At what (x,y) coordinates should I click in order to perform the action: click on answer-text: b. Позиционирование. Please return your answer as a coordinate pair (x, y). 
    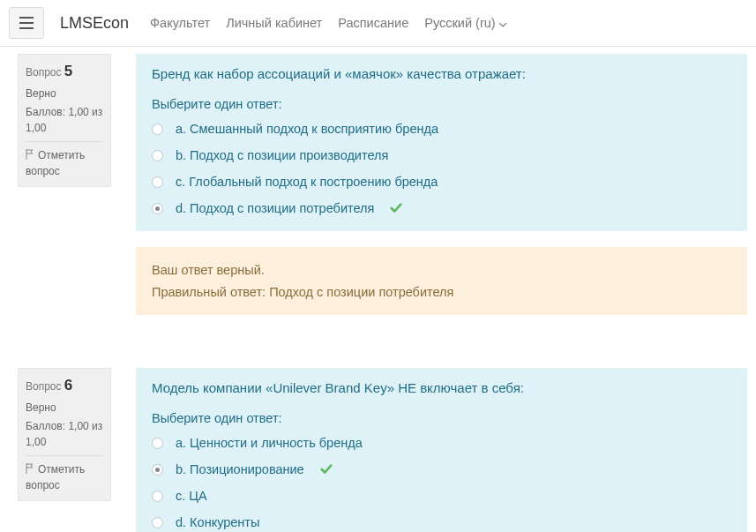
    Looking at the image, I should click on (240, 469).